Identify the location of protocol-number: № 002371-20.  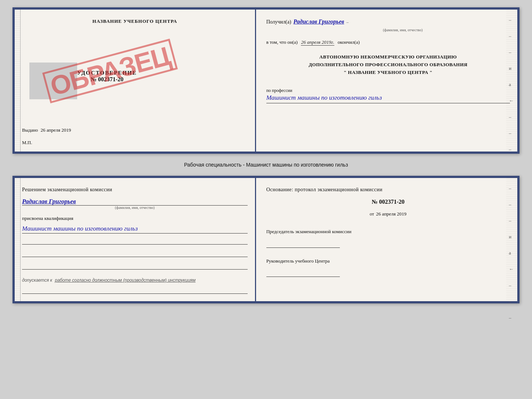
(388, 202).